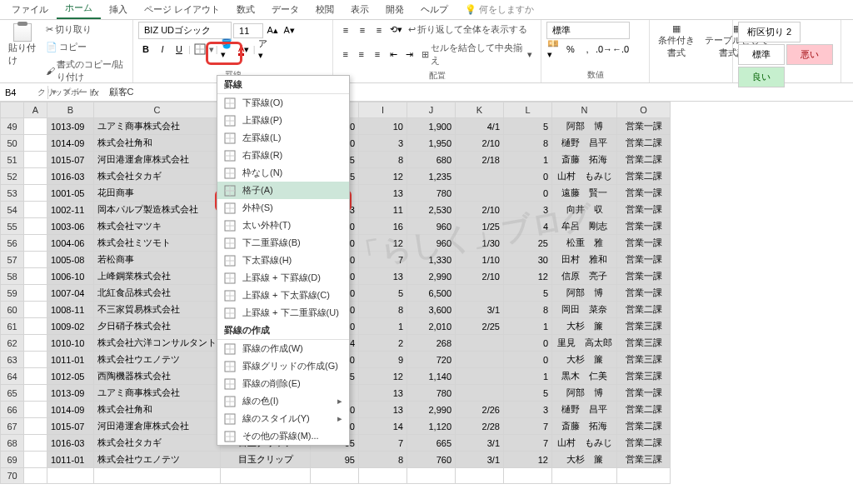 This screenshot has width=853, height=504. What do you see at coordinates (528, 410) in the screenshot?
I see `cell: 3` at bounding box center [528, 410].